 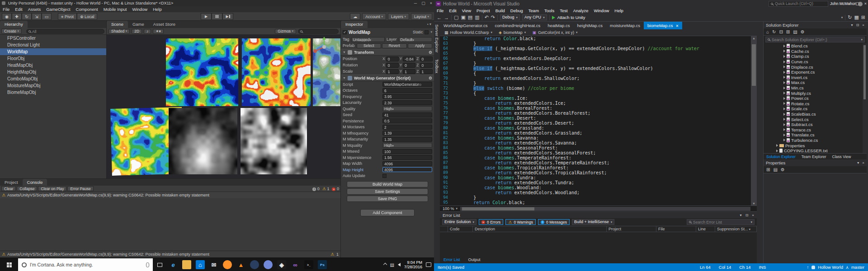 What do you see at coordinates (768, 32) in the screenshot?
I see `home-icon: ⌂` at bounding box center [768, 32].